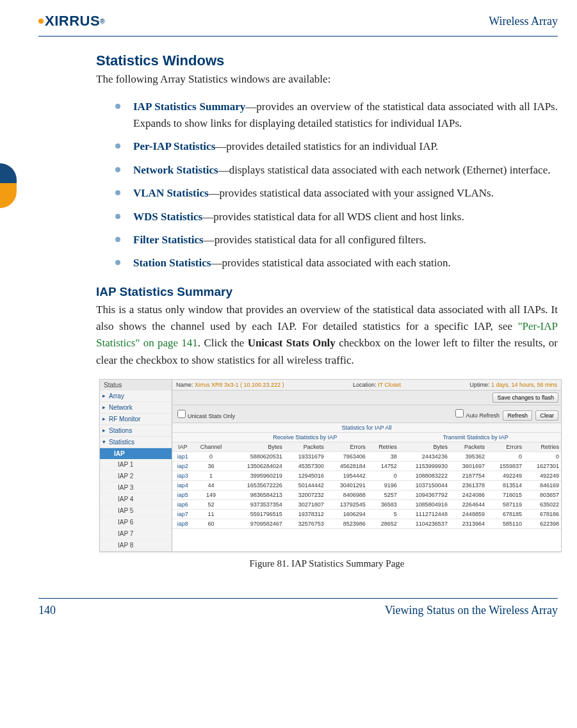  I want to click on sidebar-sub-iap7: IAP 7, so click(136, 534).